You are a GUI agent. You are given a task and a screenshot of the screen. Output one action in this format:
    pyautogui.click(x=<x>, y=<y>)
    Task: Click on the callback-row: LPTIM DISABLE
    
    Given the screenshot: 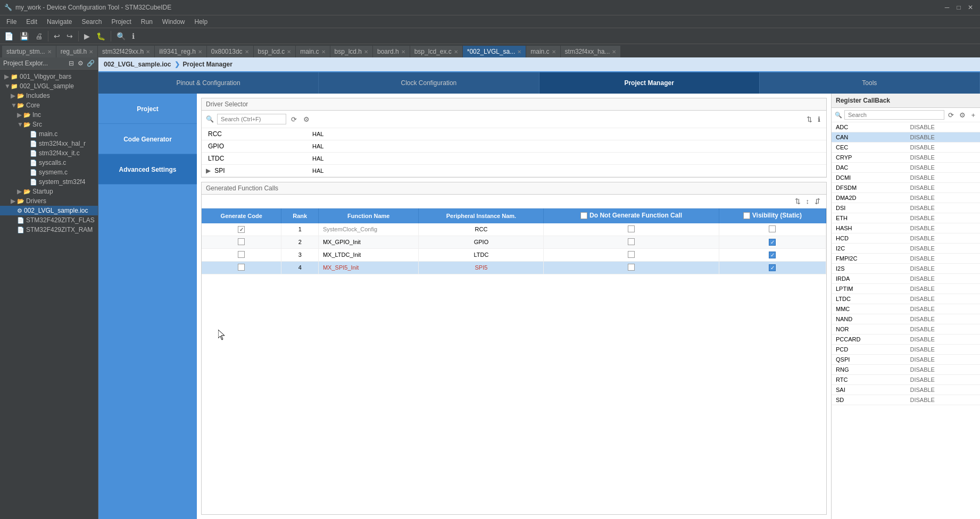 What is the action you would take?
    pyautogui.click(x=906, y=289)
    